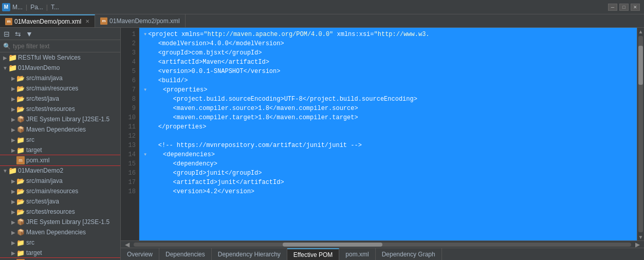  Describe the element at coordinates (333, 245) in the screenshot. I see `h-scroll-thumb` at that location.